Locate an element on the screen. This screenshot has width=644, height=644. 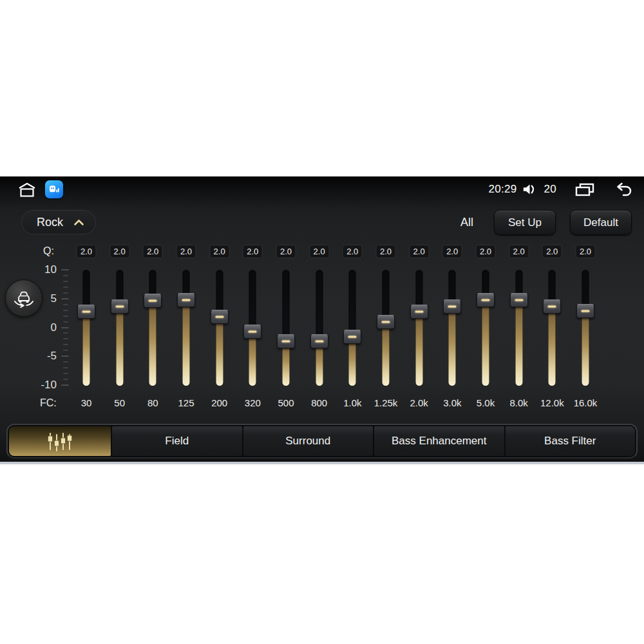
car-rotate-icon is located at coordinates (24, 298).